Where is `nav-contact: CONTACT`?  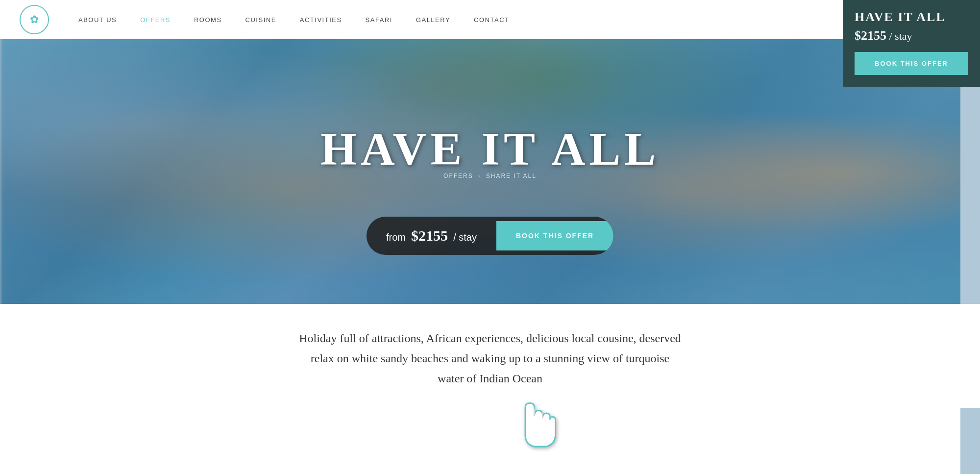 nav-contact: CONTACT is located at coordinates (491, 20).